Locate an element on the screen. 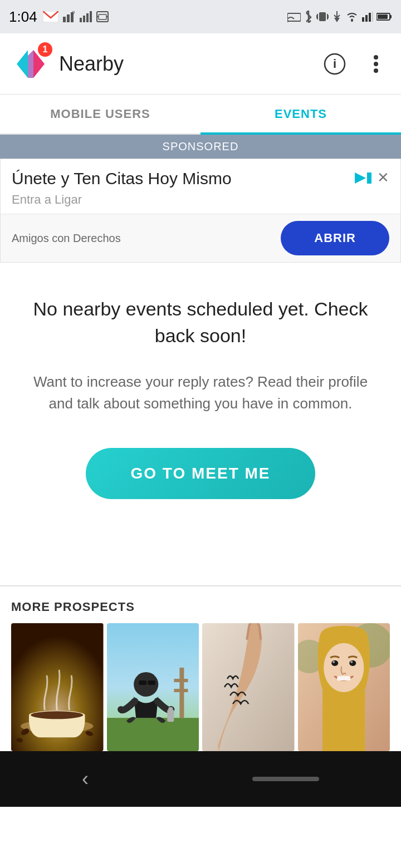  signal-icon: ? is located at coordinates (69, 17).